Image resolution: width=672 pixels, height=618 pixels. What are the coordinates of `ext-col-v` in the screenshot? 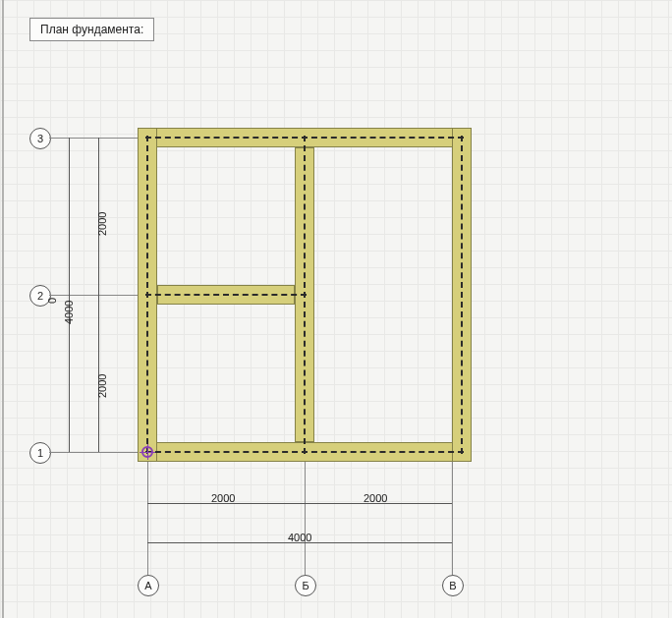 It's located at (452, 519).